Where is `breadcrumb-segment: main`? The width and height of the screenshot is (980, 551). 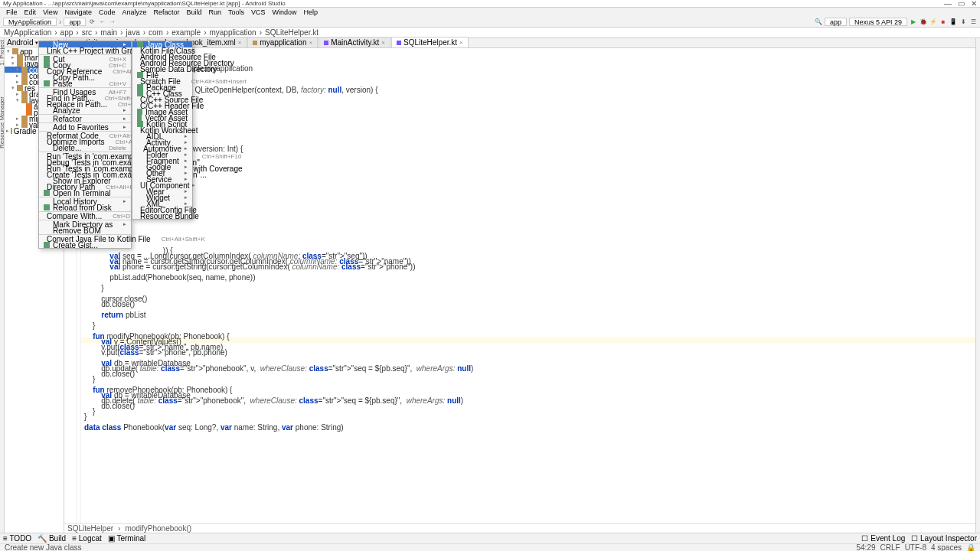
breadcrumb-segment: main is located at coordinates (109, 32).